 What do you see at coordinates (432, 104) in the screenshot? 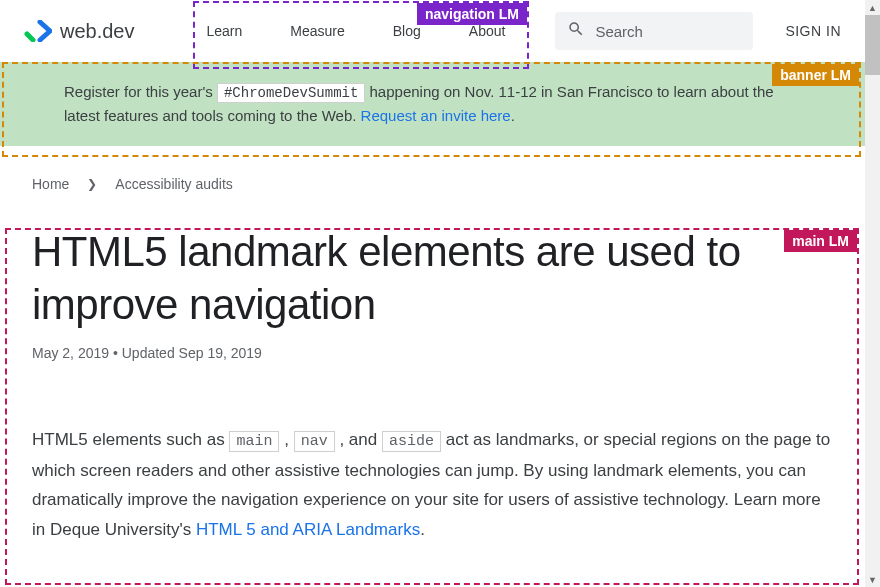
I see `promo-banner: Register for this year's #ChromeDevSummi…` at bounding box center [432, 104].